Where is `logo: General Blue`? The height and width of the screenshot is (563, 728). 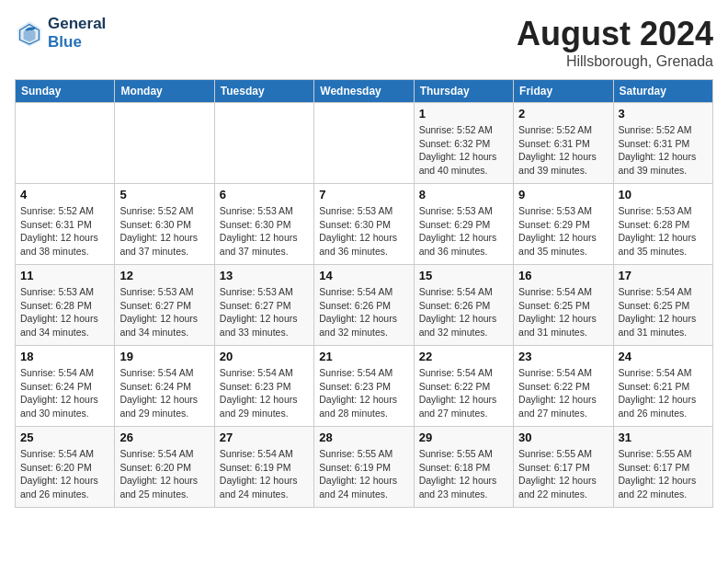 logo: General Blue is located at coordinates (61, 33).